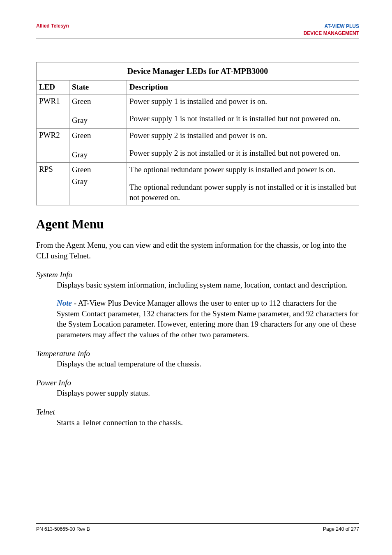 The image size is (392, 555). What do you see at coordinates (53, 145) in the screenshot?
I see `cell-led: PWR2` at bounding box center [53, 145].